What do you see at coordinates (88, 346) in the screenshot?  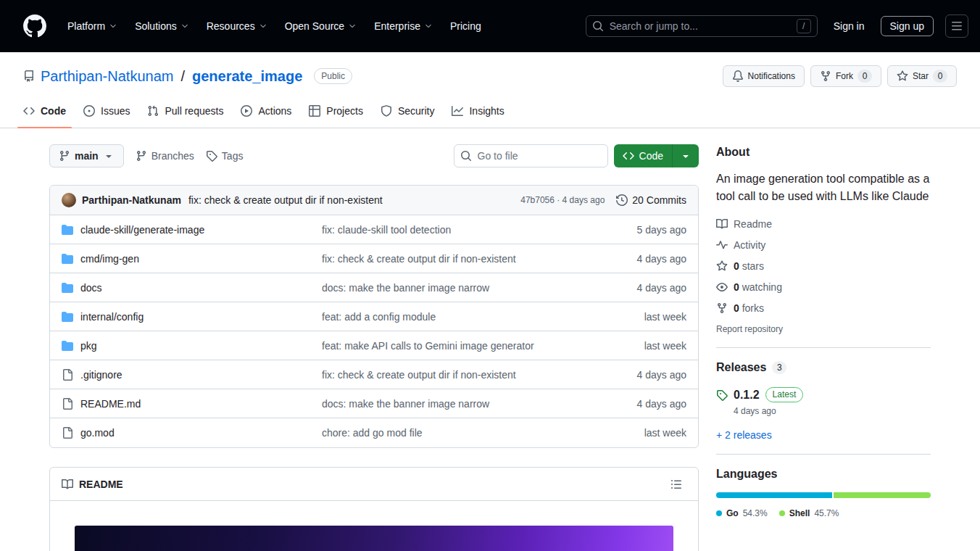 I see `file-name-link: pkg` at bounding box center [88, 346].